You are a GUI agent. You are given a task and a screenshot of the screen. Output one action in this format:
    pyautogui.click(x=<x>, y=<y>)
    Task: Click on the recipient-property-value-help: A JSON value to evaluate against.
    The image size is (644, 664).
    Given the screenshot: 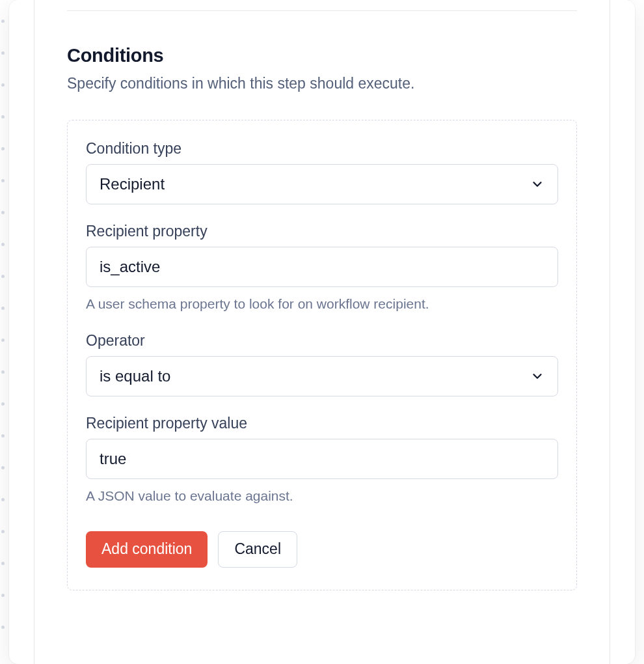 What is the action you would take?
    pyautogui.click(x=322, y=496)
    